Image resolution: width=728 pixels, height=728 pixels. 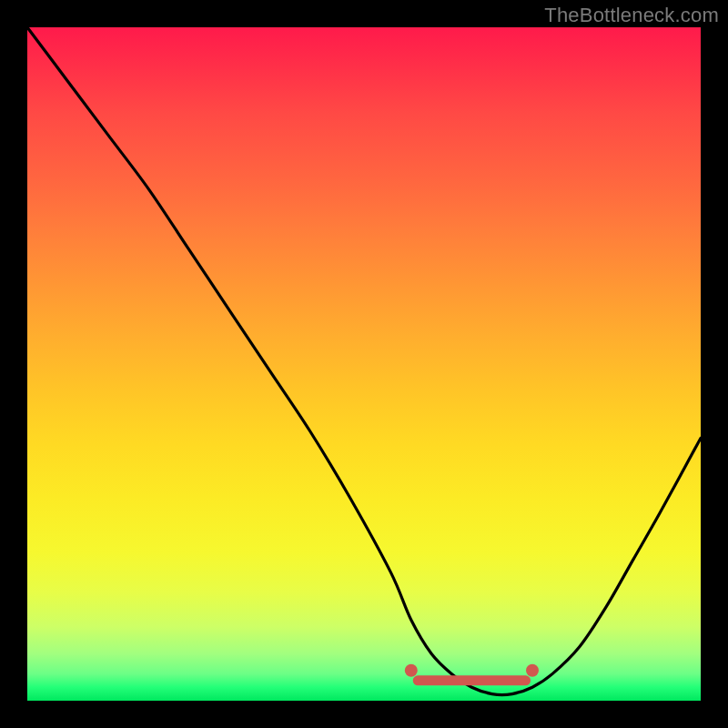 I want to click on left-cap-marker, so click(x=411, y=671).